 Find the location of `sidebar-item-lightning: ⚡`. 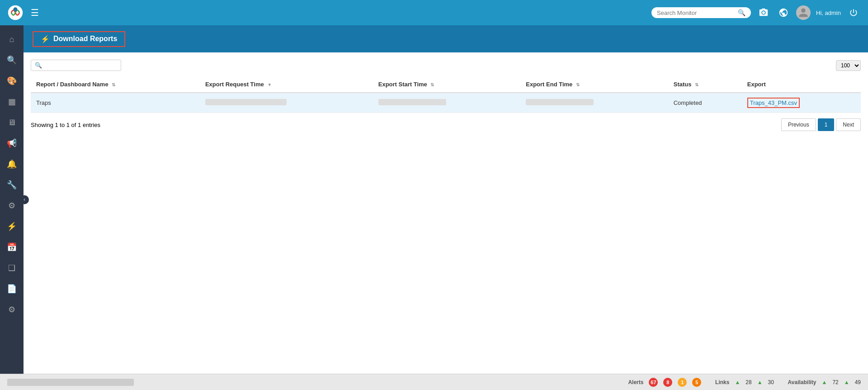

sidebar-item-lightning: ⚡ is located at coordinates (12, 226).